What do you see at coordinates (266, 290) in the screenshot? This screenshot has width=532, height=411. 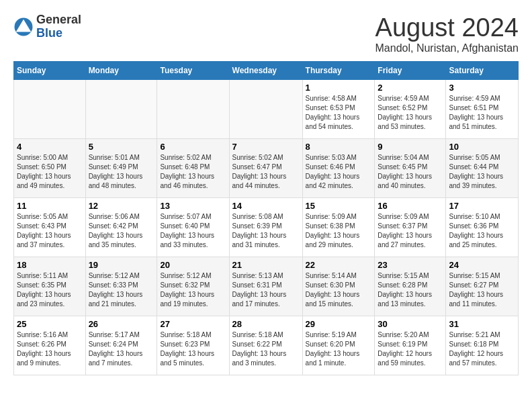 I see `cell-content: Sunrise: 5:13 AM Sunset: 6:31 PM Dayligh…` at bounding box center [266, 290].